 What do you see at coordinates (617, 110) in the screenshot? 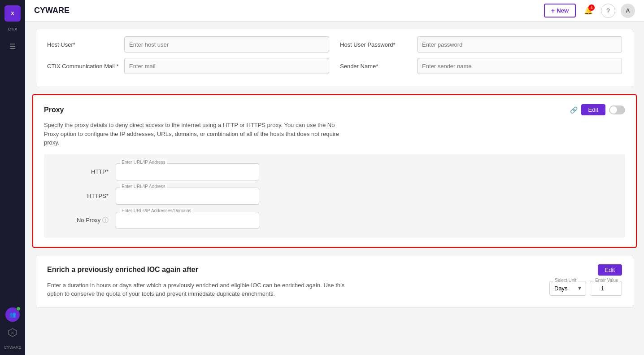
I see `proxy-toggle` at bounding box center [617, 110].